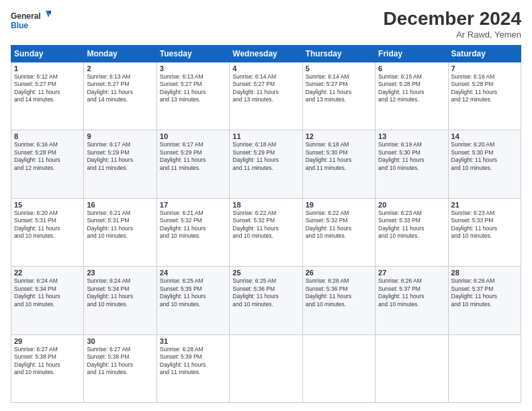 This screenshot has width=532, height=411. I want to click on calendar-cell: 14Sunrise: 6:20 AM Sunset: 5:30 PM Dayli…, so click(484, 164).